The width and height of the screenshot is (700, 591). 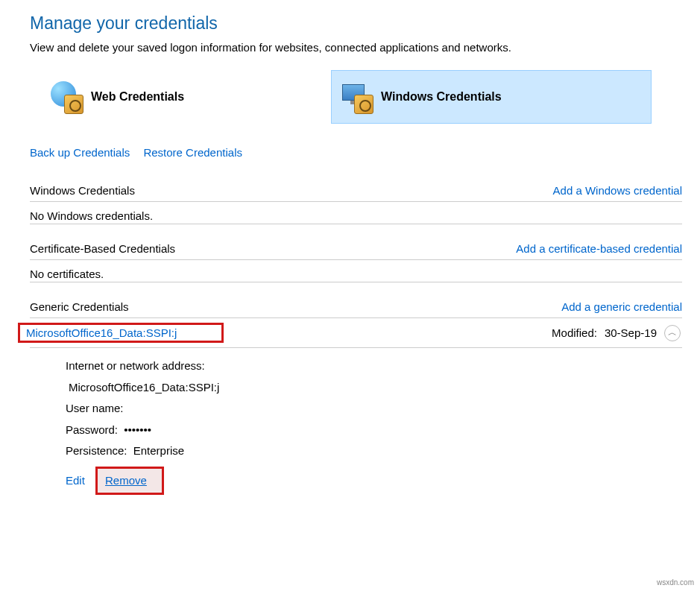 What do you see at coordinates (136, 365) in the screenshot?
I see `address-label: Internet or network address:` at bounding box center [136, 365].